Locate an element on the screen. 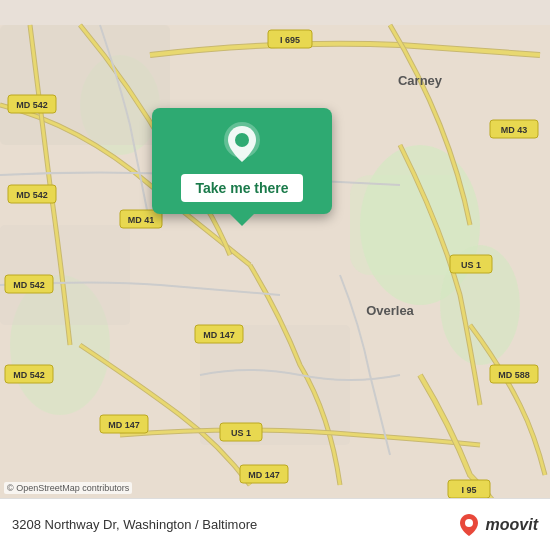 The width and height of the screenshot is (550, 550). svg-text: I 95 is located at coordinates (468, 490).